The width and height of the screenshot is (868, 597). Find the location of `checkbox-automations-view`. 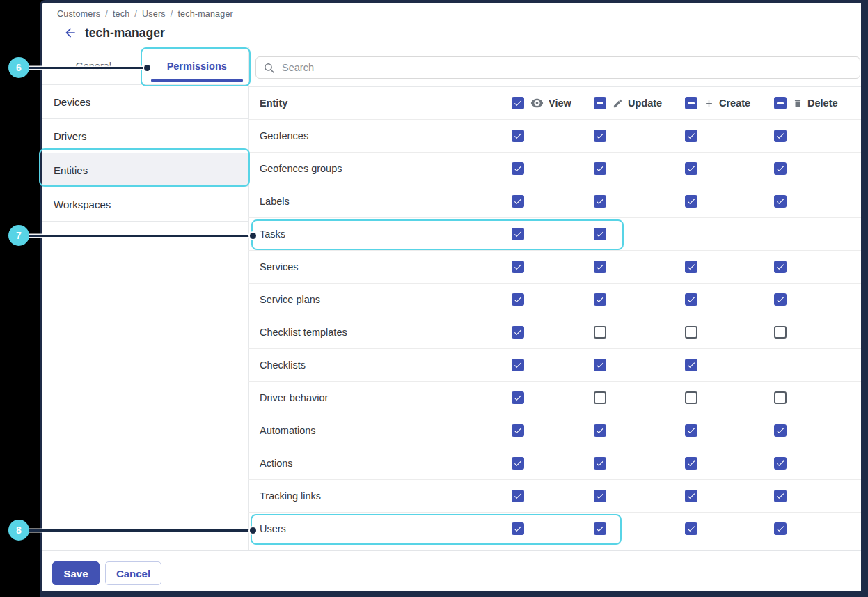

checkbox-automations-view is located at coordinates (518, 431).